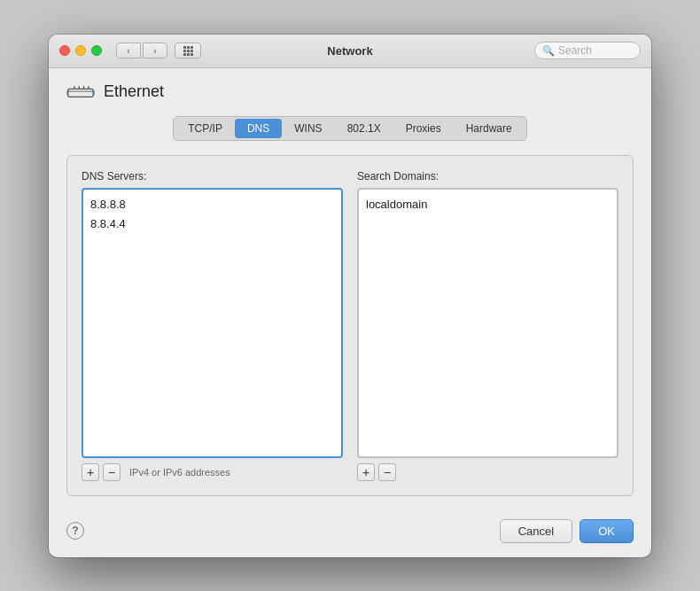  Describe the element at coordinates (387, 472) in the screenshot. I see `remove-search-domain-button: −` at that location.